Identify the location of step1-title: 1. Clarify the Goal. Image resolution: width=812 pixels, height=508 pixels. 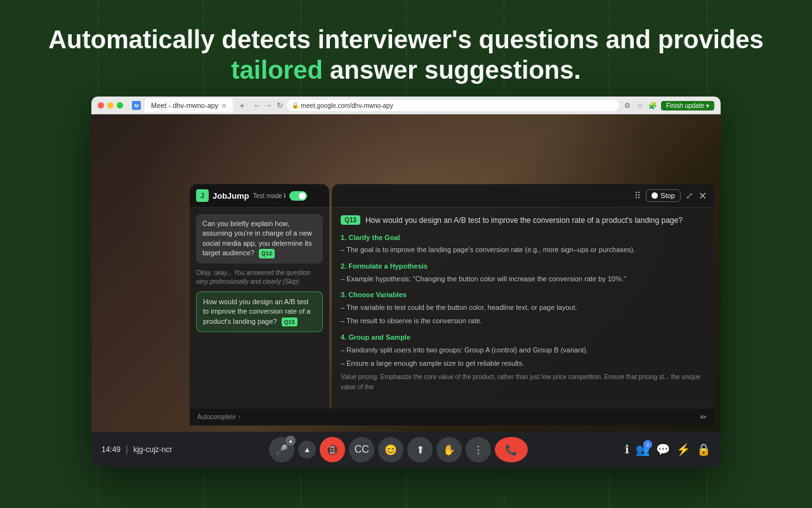
(523, 238).